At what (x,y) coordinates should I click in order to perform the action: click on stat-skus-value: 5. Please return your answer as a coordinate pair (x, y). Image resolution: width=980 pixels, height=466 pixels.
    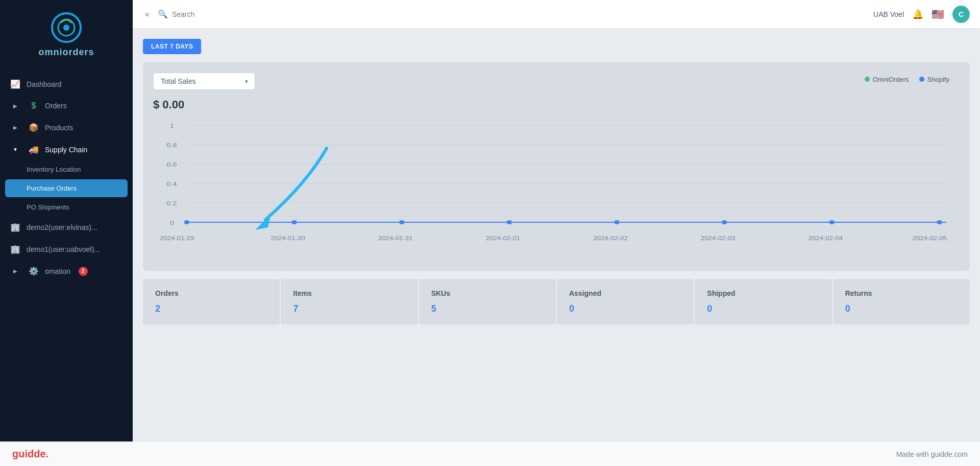
    Looking at the image, I should click on (487, 309).